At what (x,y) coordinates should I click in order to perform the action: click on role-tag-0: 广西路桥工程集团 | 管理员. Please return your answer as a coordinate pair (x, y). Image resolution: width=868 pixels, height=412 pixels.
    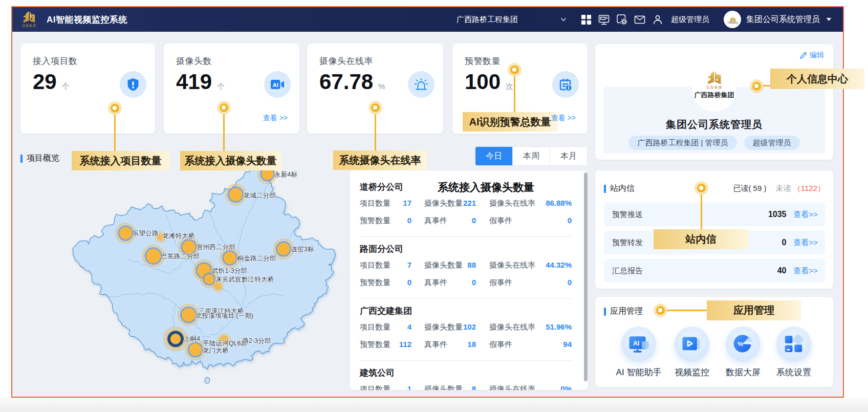
    Looking at the image, I should click on (683, 143).